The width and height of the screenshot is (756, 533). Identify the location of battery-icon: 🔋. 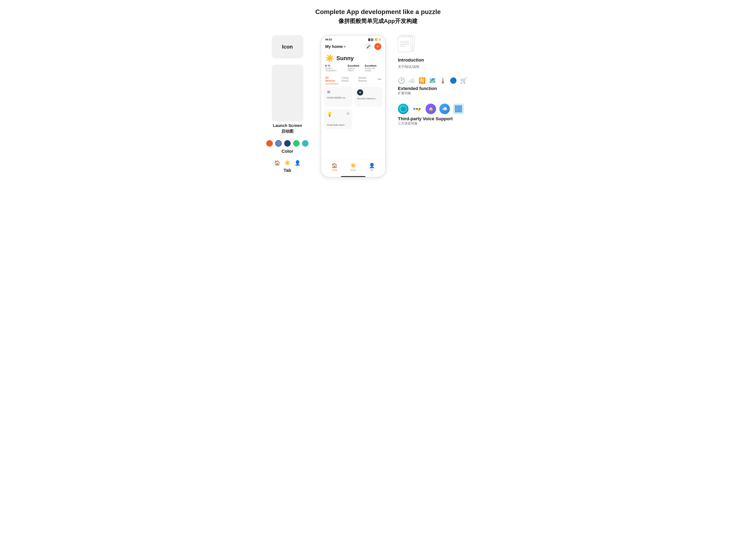
(380, 40).